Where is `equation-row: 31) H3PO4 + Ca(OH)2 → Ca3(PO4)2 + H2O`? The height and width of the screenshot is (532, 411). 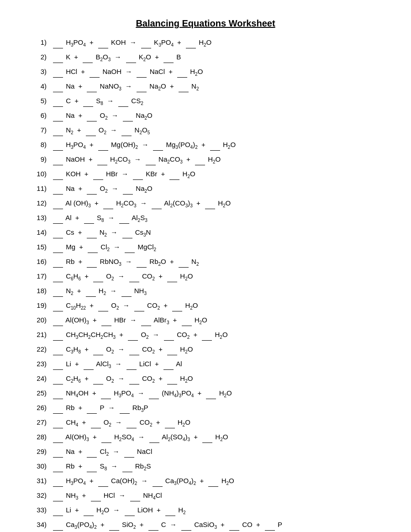 equation-row: 31) H3PO4 + Ca(OH)2 → Ca3(PO4)2 + H2O is located at coordinates (206, 481).